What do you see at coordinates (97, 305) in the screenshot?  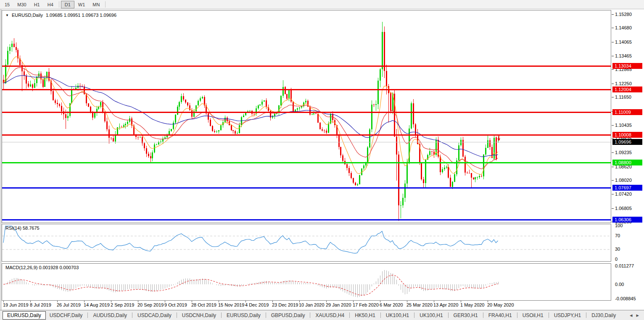 I see `date-label: 14 Aug 2019` at bounding box center [97, 305].